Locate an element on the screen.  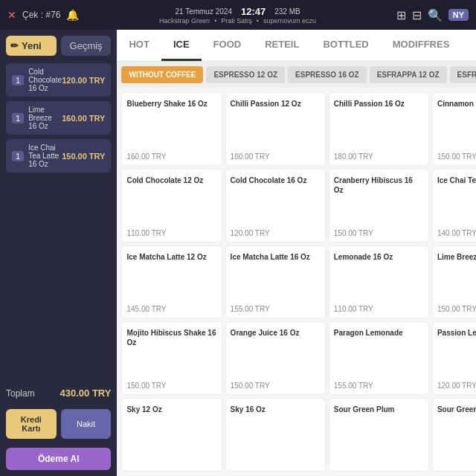
subtab-without-coffee: WITHOUT COFFEE is located at coordinates (162, 74).